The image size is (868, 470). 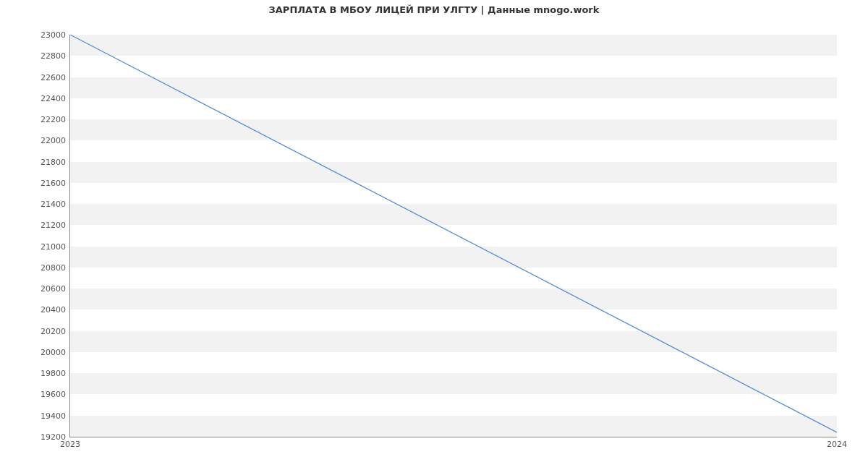 What do you see at coordinates (55, 98) in the screenshot?
I see `y-tick-label: 22400` at bounding box center [55, 98].